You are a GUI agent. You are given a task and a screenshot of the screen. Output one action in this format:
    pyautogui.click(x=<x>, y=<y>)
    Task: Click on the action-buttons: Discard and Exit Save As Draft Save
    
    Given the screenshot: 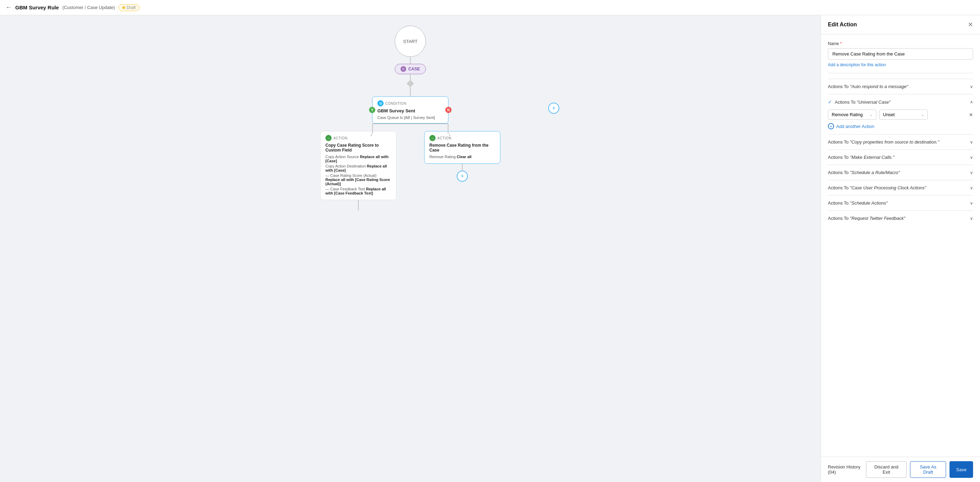 What is the action you would take?
    pyautogui.click(x=920, y=469)
    